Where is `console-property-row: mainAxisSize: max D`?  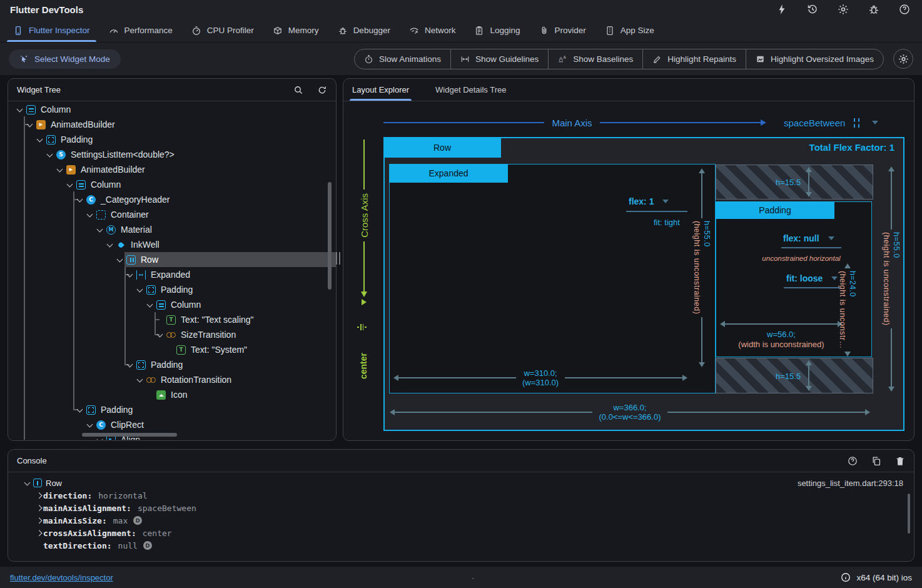 console-property-row: mainAxisSize: max D is located at coordinates (461, 520).